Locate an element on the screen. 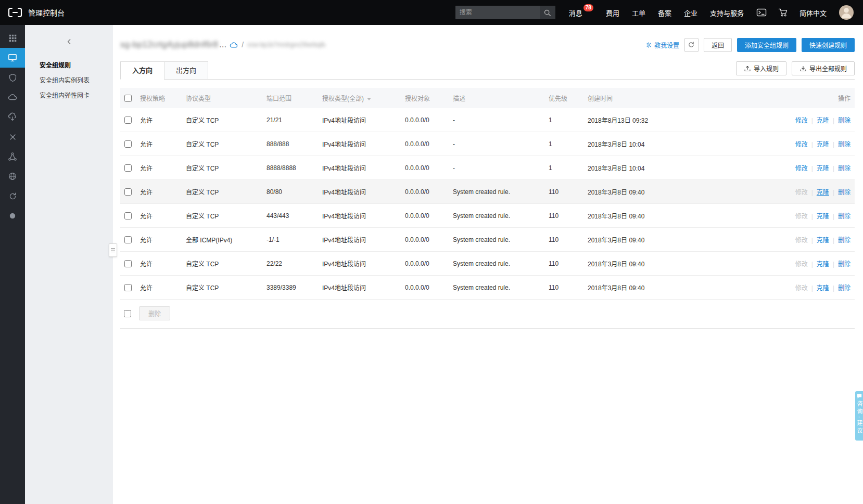 The height and width of the screenshot is (504, 863). sidebar-collapse-button is located at coordinates (69, 42).